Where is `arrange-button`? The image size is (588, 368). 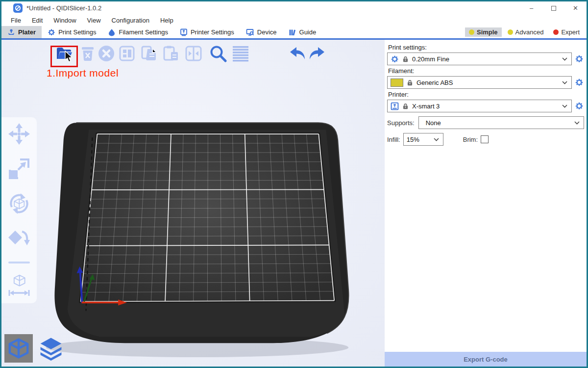 arrange-button is located at coordinates (127, 53).